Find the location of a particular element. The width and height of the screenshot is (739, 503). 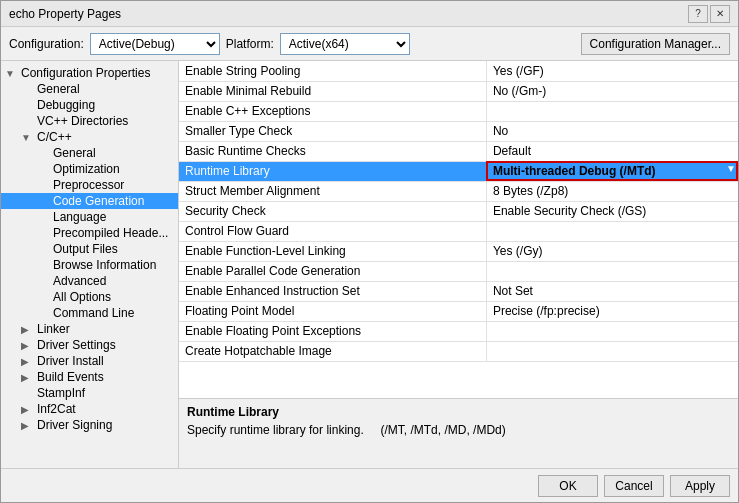

prop-name: Security Check is located at coordinates (332, 211).